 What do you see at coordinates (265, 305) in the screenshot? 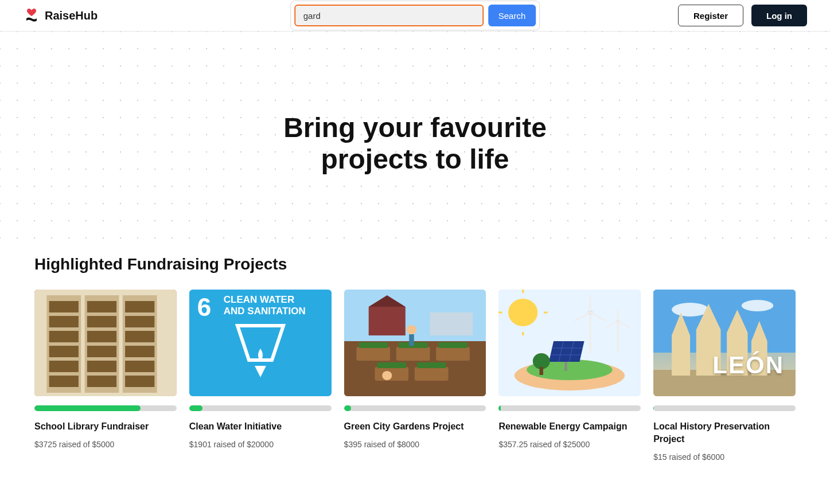
I see `thumb-label: CLEAN WATER AND SANITATION` at bounding box center [265, 305].